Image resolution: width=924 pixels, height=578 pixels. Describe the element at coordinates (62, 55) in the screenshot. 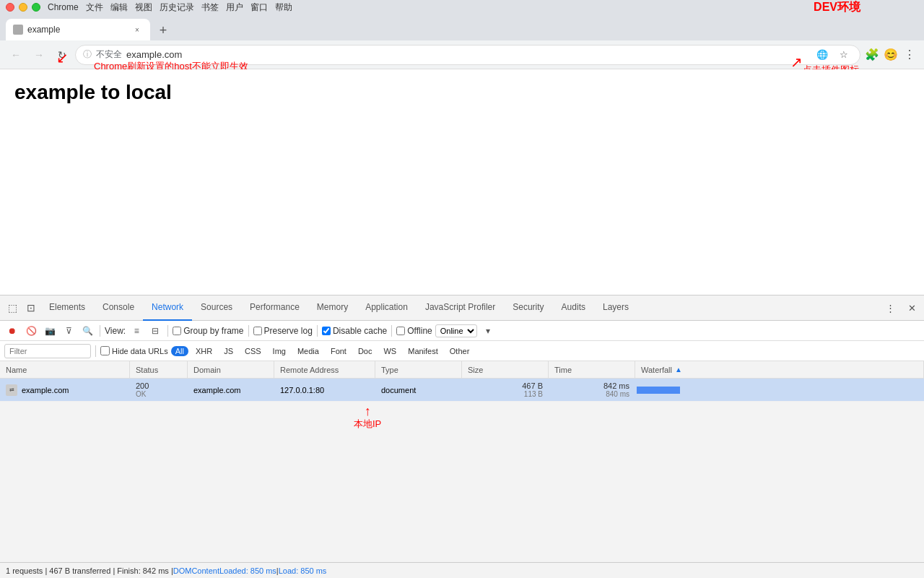

I see `reload-button: ↻` at that location.